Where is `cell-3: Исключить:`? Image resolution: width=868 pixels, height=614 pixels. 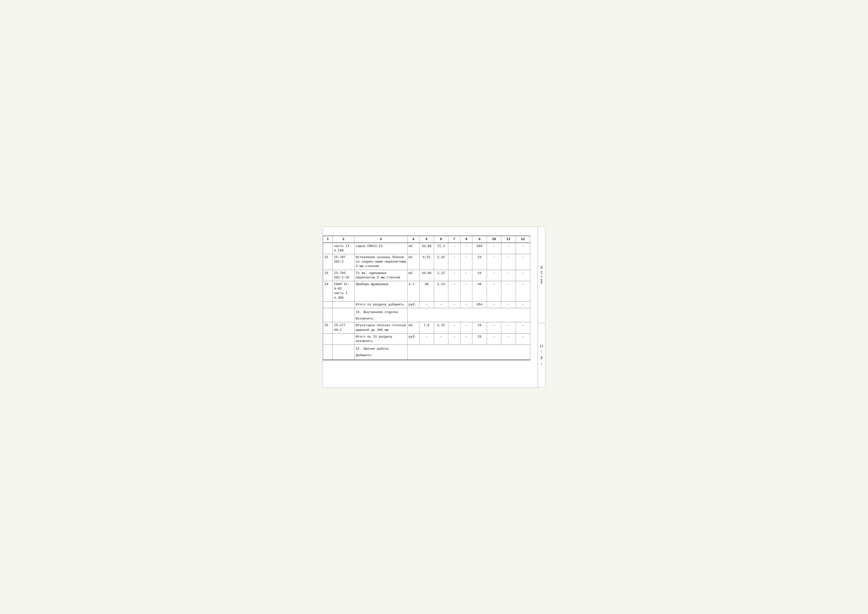
cell-3: Исключить: is located at coordinates (381, 319).